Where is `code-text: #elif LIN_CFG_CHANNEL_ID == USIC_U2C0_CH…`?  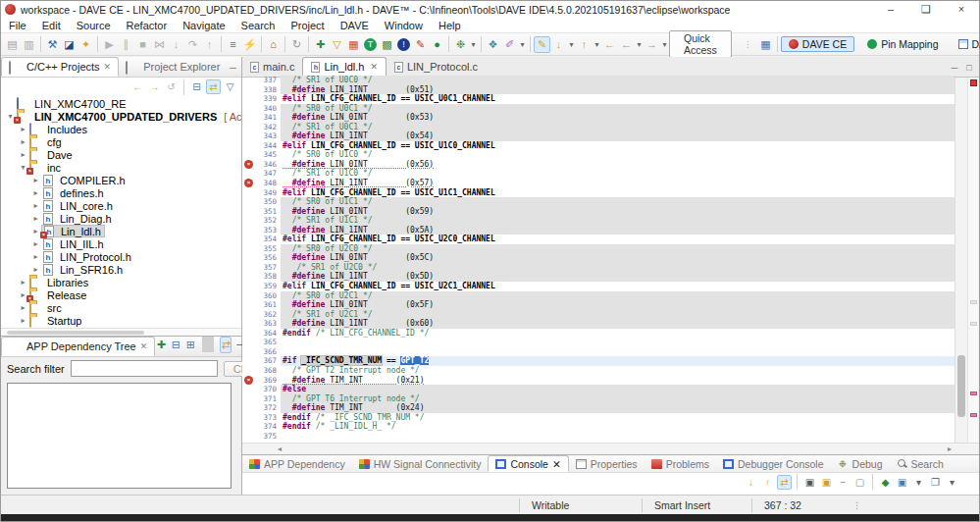
code-text: #elif LIN_CFG_CHANNEL_ID == USIC_U2C0_CH… is located at coordinates (618, 239).